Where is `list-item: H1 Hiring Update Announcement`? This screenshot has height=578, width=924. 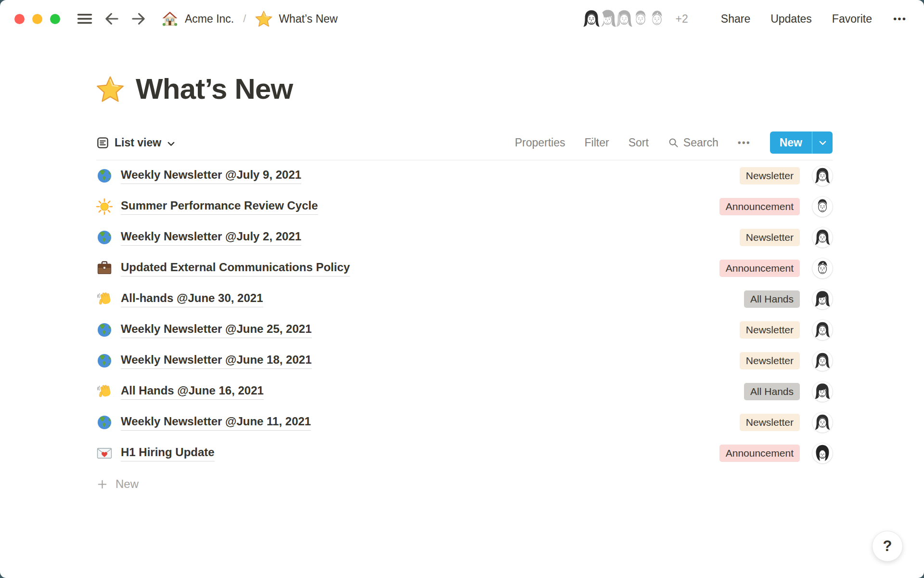
list-item: H1 Hiring Update Announcement is located at coordinates (464, 453).